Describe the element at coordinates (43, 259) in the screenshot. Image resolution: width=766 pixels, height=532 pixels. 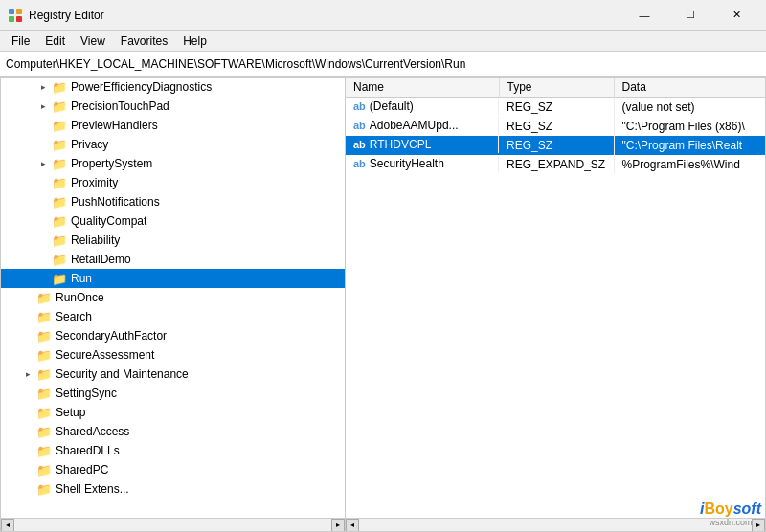
I see `expand-icon-retaildemo` at that location.